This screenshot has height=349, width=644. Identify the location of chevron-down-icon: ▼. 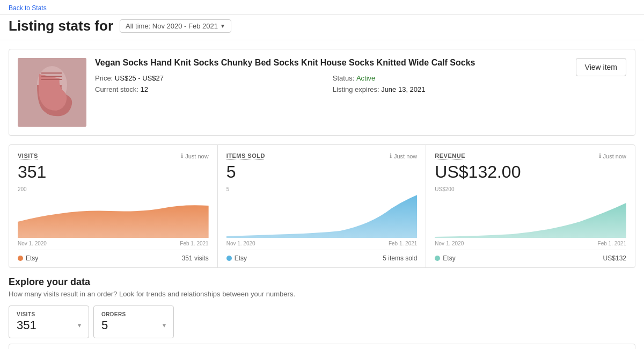
(223, 26).